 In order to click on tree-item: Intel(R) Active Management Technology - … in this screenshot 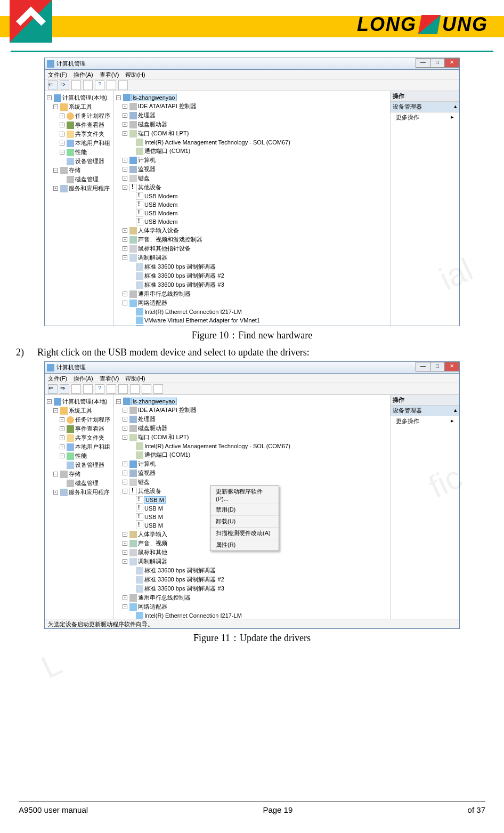, I will do `click(252, 142)`.